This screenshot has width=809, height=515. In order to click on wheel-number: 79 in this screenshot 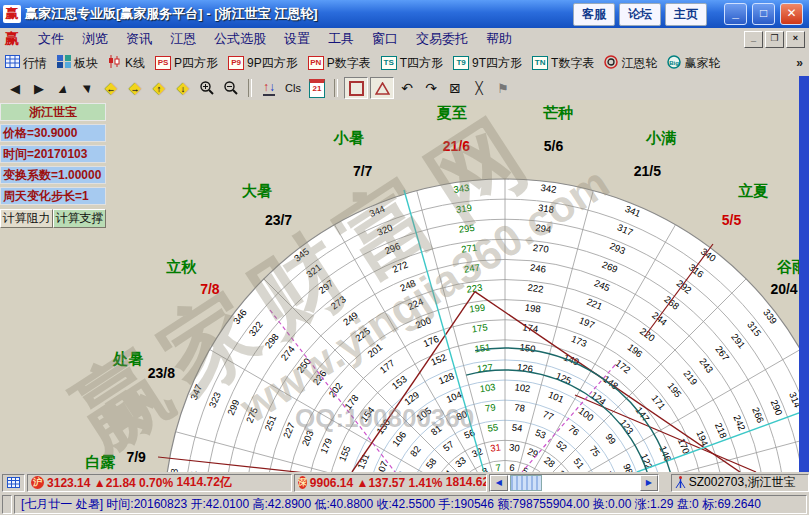, I will do `click(490, 407)`.